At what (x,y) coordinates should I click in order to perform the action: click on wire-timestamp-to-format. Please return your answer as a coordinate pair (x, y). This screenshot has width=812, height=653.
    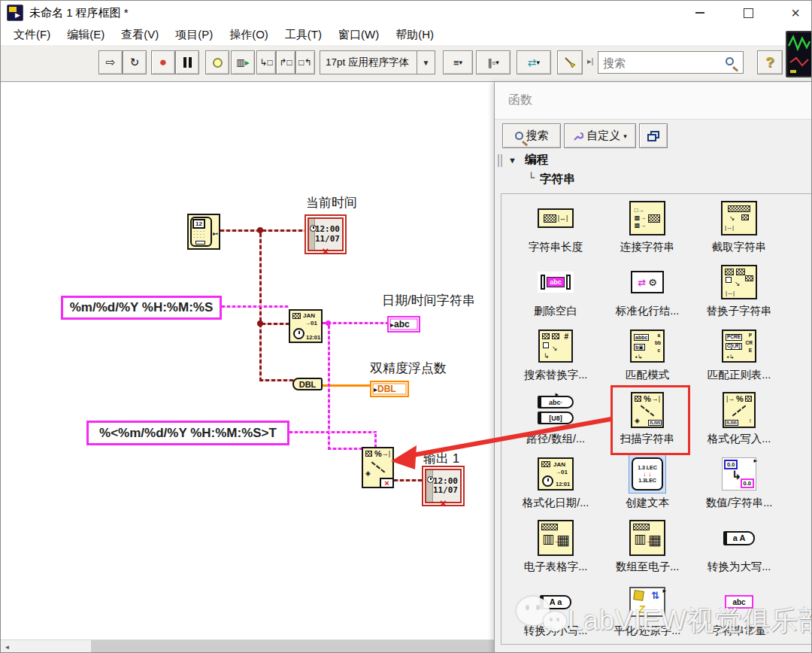
    Looking at the image, I should click on (275, 323).